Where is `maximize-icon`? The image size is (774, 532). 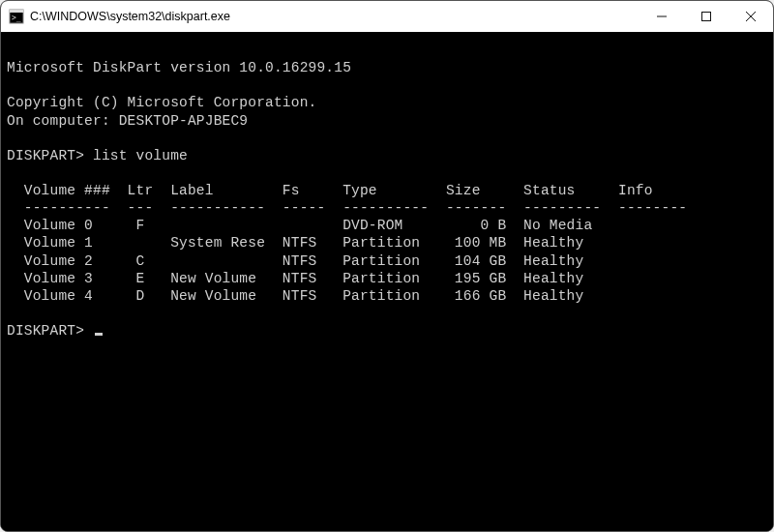 maximize-icon is located at coordinates (706, 16).